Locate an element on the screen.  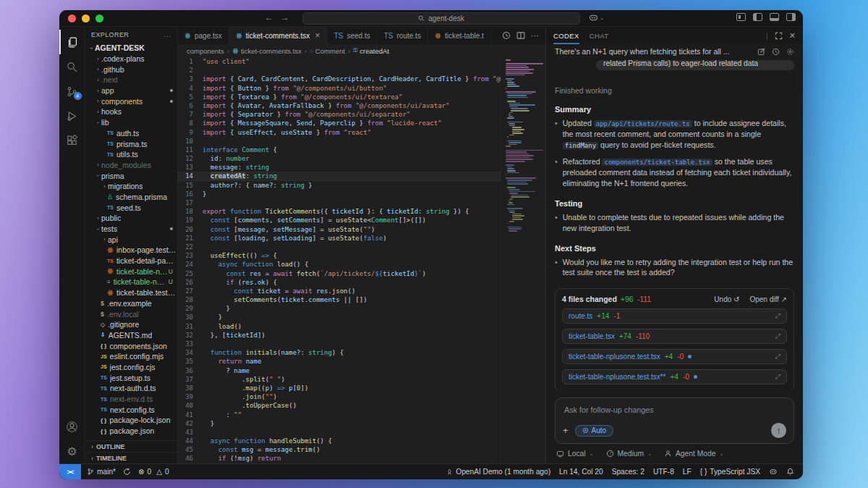
toggle-panel-icon is located at coordinates (774, 17).